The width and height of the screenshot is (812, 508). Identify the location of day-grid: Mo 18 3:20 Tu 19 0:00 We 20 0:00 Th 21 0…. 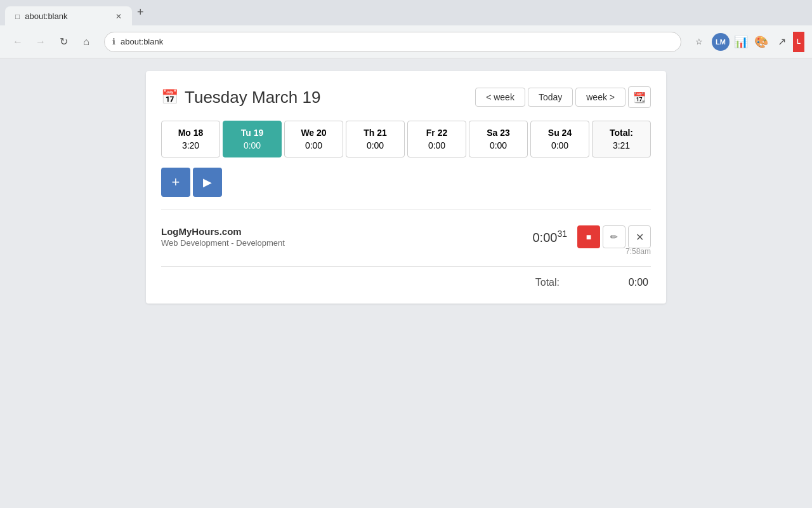
(406, 139).